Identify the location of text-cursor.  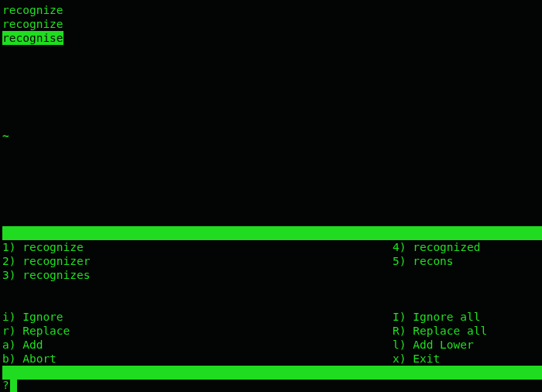
(14, 386).